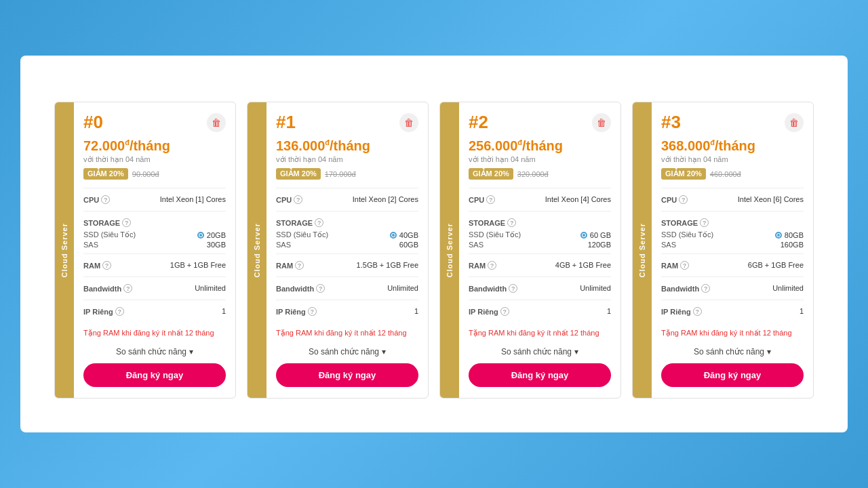 The height and width of the screenshot is (488, 868). I want to click on cpu-info-icon-1: ?, so click(298, 199).